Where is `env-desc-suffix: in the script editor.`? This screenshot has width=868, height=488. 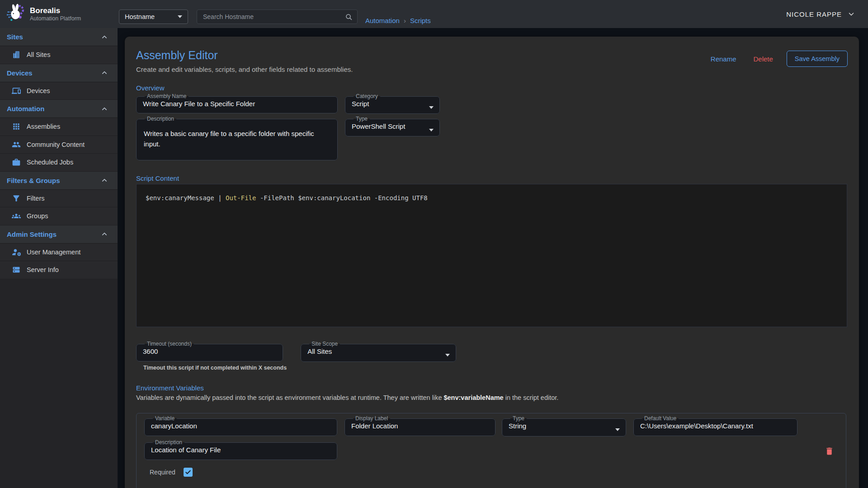 env-desc-suffix: in the script editor. is located at coordinates (531, 398).